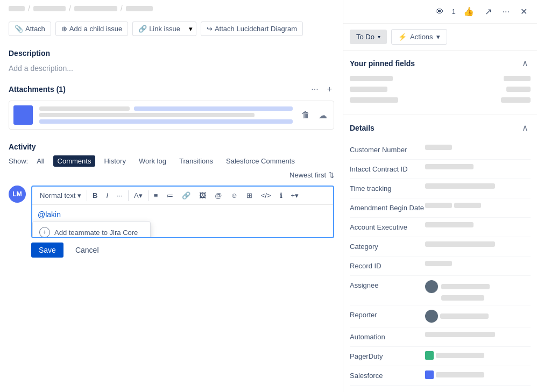 The height and width of the screenshot is (392, 537). What do you see at coordinates (469, 12) in the screenshot?
I see `like-button: 👍` at bounding box center [469, 12].